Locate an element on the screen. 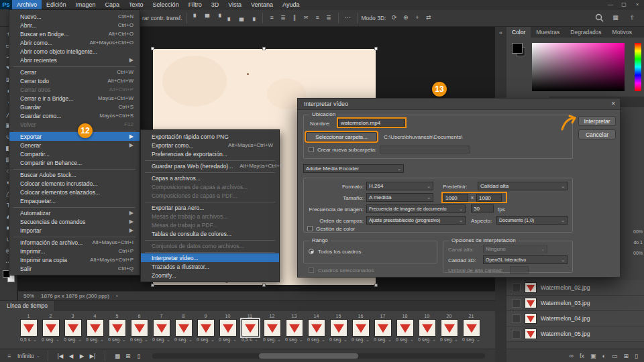  menubar-menu: Archivo is located at coordinates (27, 5).